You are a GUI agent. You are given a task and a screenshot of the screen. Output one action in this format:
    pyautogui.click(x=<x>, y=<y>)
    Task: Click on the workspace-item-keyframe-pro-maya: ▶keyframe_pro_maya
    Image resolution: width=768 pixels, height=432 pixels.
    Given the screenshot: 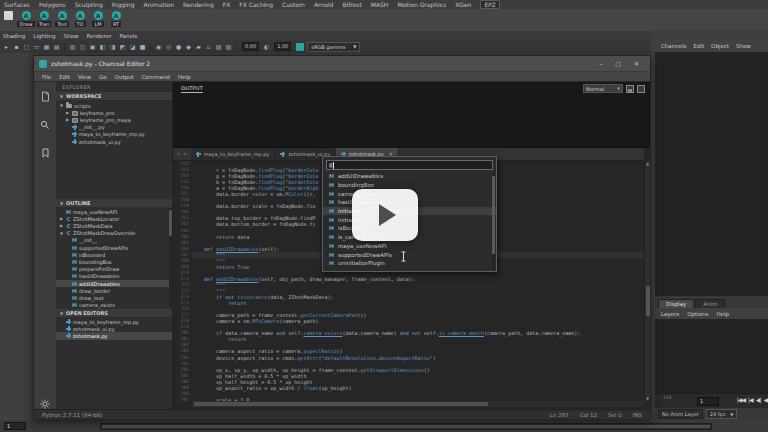 What is the action you would take?
    pyautogui.click(x=114, y=120)
    